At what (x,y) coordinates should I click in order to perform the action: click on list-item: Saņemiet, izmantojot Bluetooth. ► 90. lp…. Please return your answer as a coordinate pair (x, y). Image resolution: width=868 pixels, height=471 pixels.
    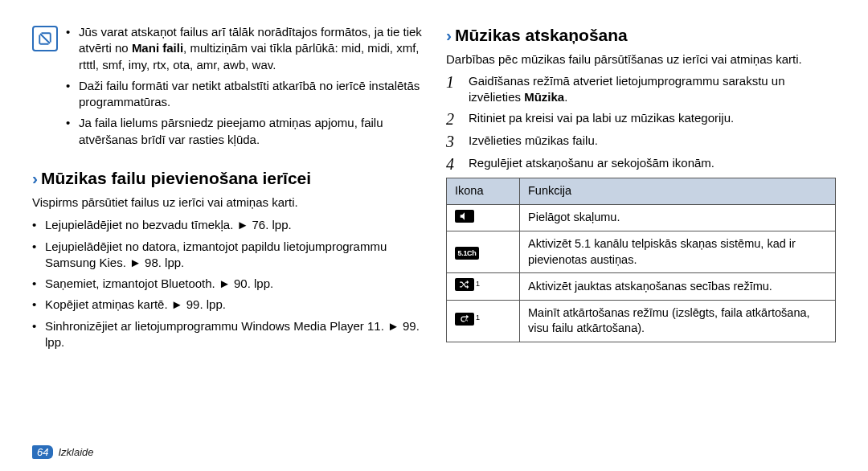
    Looking at the image, I should click on (227, 284).